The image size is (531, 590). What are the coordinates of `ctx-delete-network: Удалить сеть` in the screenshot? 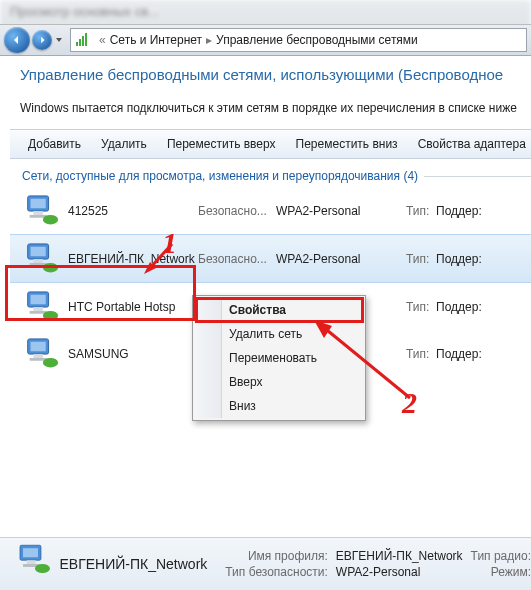 It's located at (279, 334).